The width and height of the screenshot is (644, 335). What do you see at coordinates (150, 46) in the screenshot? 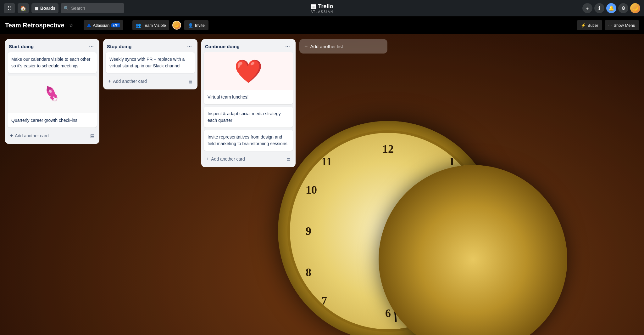
I see `list-header-stop-doing: Stop doing ···` at bounding box center [150, 46].